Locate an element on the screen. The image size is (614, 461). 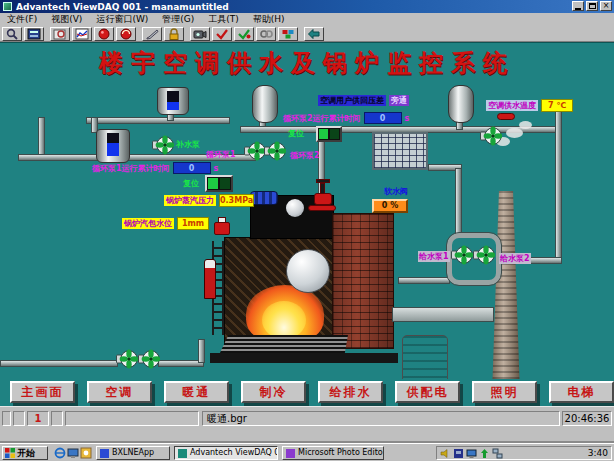
ie-icon is located at coordinates (60, 453).